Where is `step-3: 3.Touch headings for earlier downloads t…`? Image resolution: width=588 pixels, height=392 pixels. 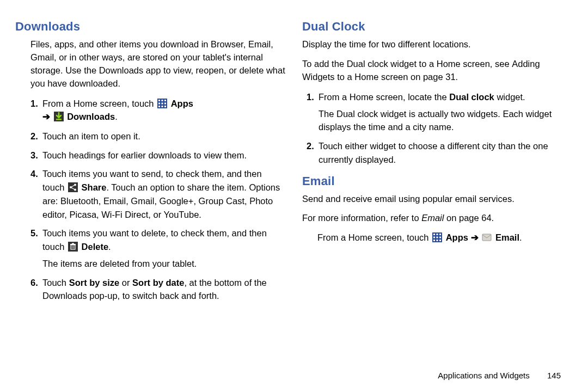
step-3: 3.Touch headings for earlier downloads t… is located at coordinates (158, 156).